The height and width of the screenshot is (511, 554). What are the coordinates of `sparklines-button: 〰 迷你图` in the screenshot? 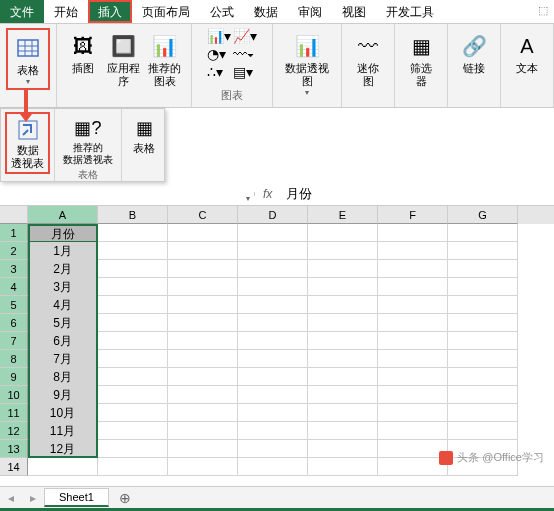 It's located at (368, 59).